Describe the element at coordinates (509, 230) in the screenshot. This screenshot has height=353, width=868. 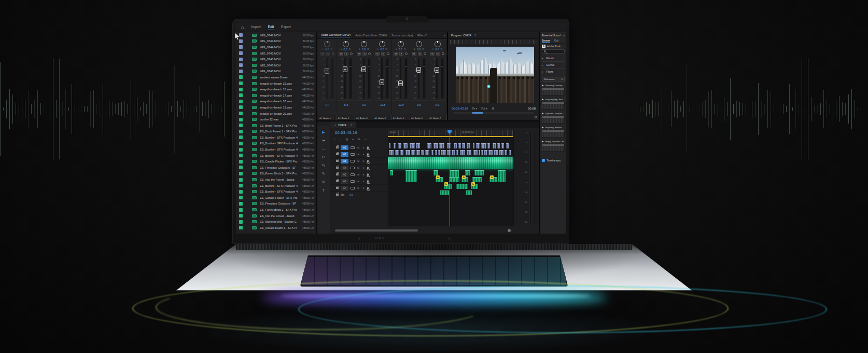
I see `timeline-scroll-dot` at that location.